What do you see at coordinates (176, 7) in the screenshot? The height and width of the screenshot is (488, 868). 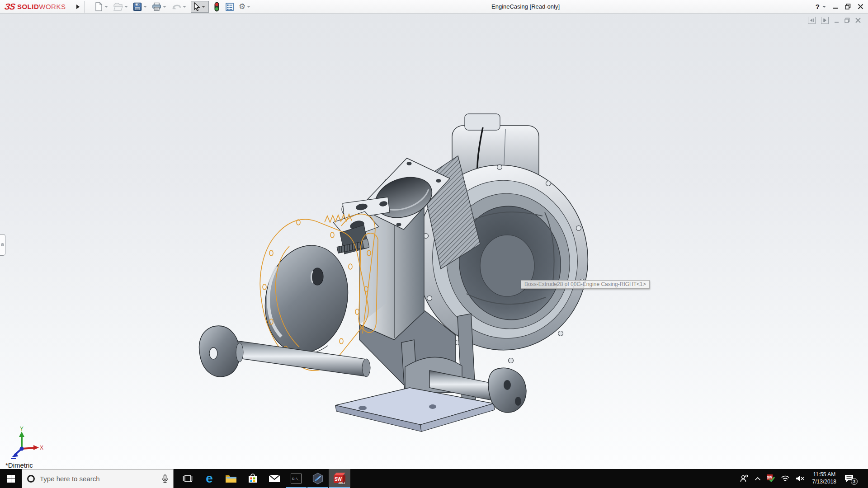 I see `undo-arrow-icon` at bounding box center [176, 7].